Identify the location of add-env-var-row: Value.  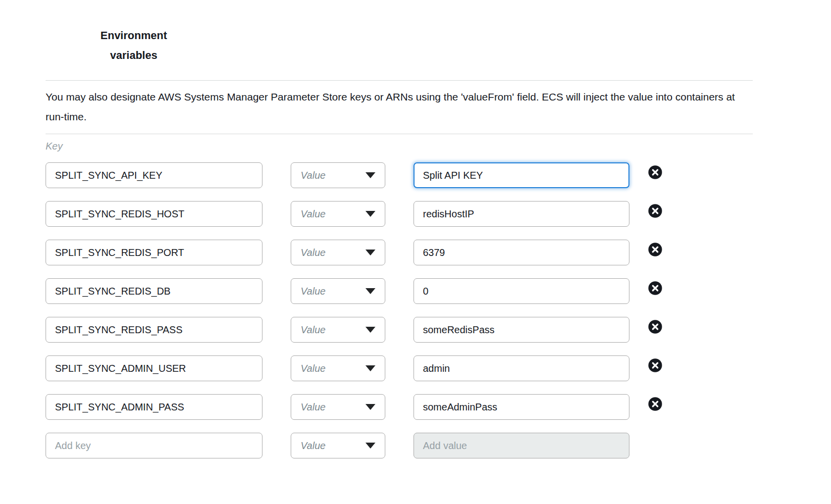
(399, 446).